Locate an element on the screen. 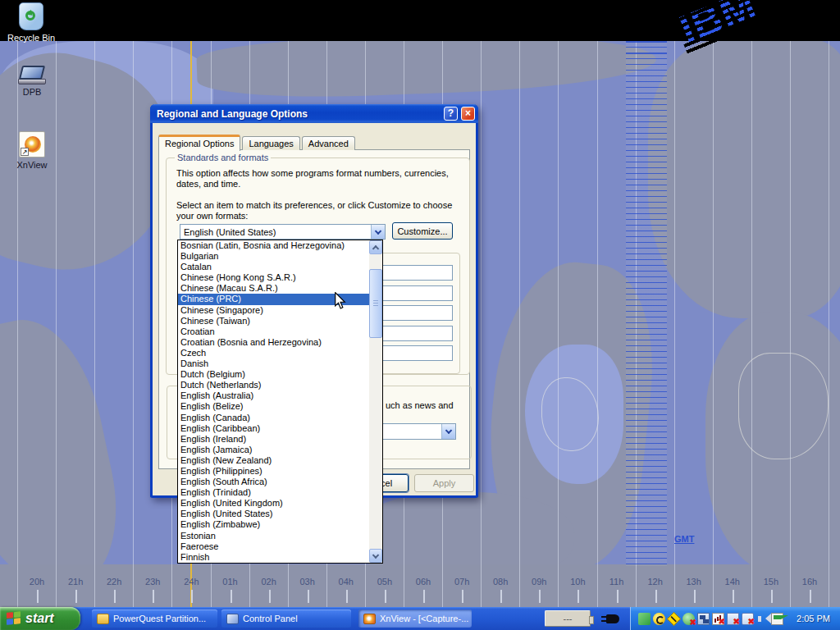 This screenshot has width=840, height=630. recycle-bin-icon is located at coordinates (31, 16).